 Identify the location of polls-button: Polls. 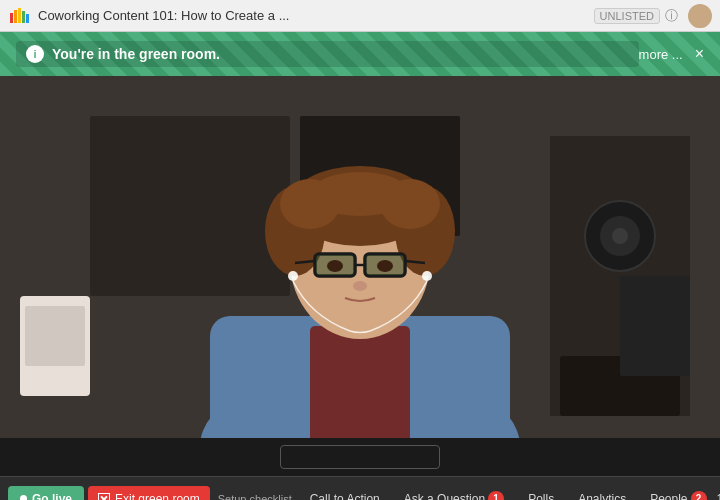
(541, 494).